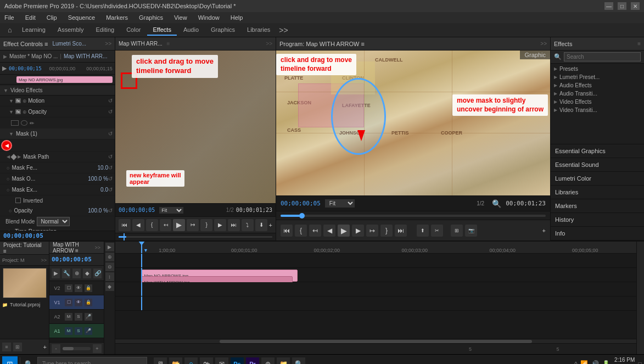 This screenshot has width=644, height=364. What do you see at coordinates (13, 157) in the screenshot?
I see `kf-add` at bounding box center [13, 157].